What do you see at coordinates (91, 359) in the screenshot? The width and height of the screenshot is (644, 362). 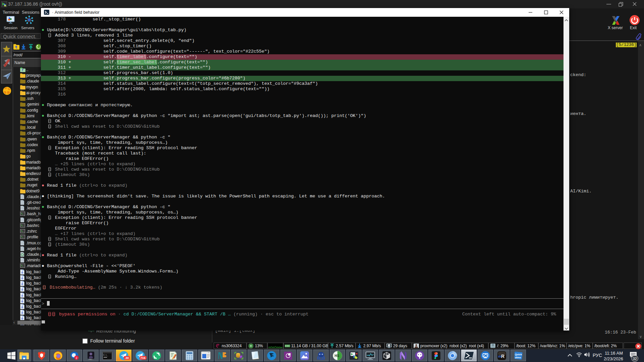 I see `svg-text: FREY` at bounding box center [91, 359].